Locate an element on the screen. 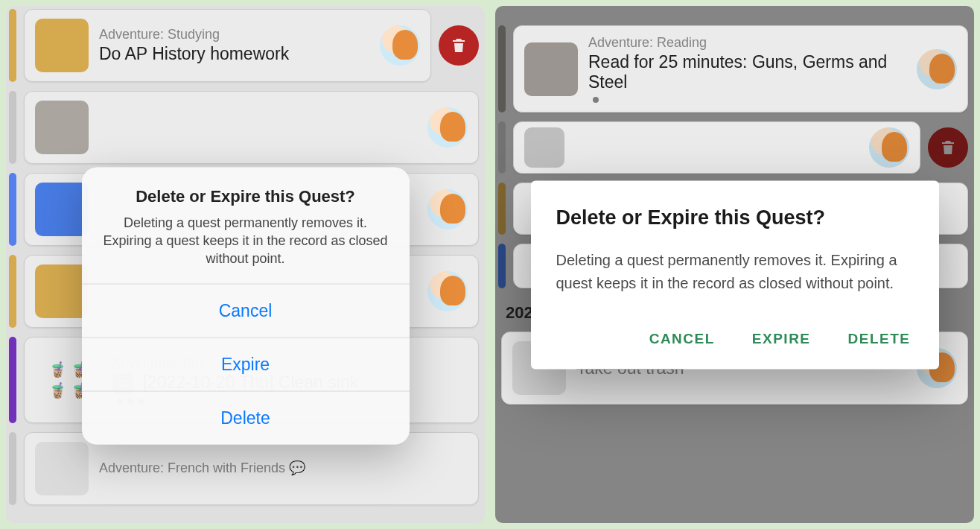 The image size is (980, 529). delete-button: Delete is located at coordinates (246, 418).